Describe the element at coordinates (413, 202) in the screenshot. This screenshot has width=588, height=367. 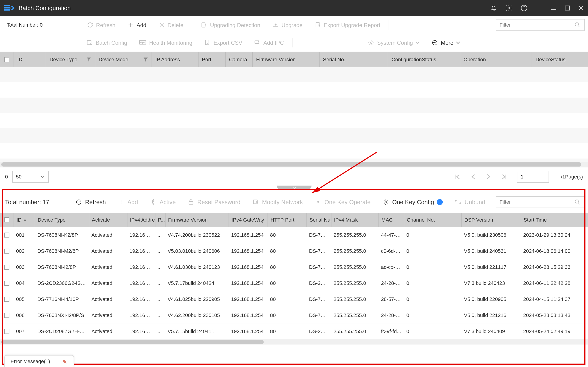
I see `bp-one-key-config-button: One Key Config i` at that location.